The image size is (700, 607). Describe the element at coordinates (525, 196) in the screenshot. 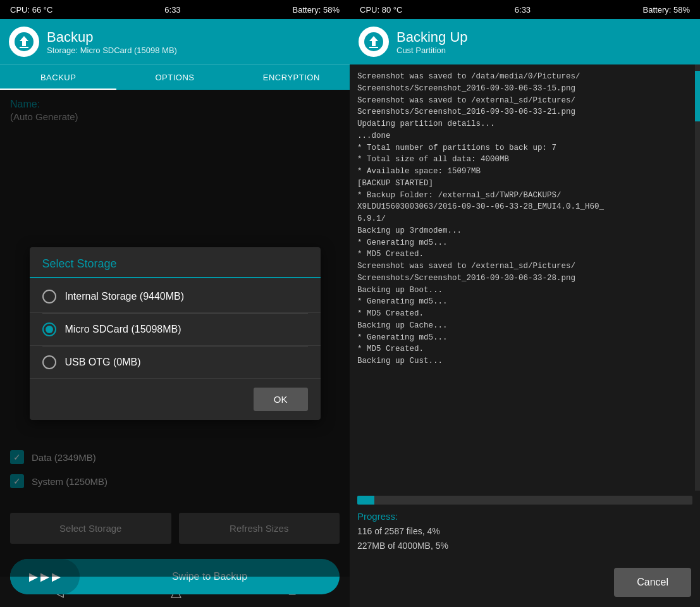

I see `log-line: * Backup Folder: /external_sd/TWRP/BACKU…` at that location.